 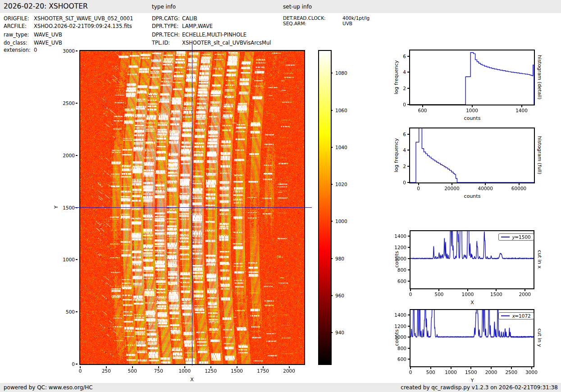 What do you see at coordinates (325, 207) in the screenshot?
I see `colorbar-gradient` at bounding box center [325, 207].